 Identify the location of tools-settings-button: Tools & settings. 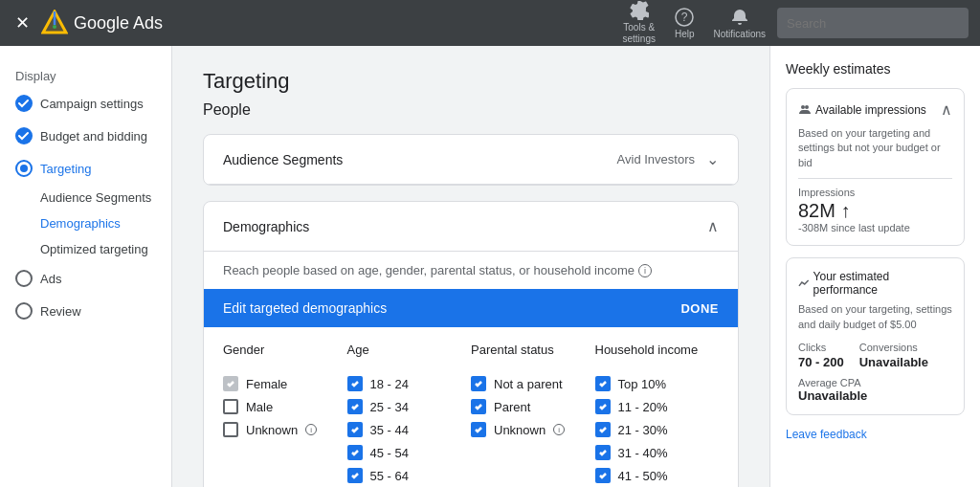
(638, 25).